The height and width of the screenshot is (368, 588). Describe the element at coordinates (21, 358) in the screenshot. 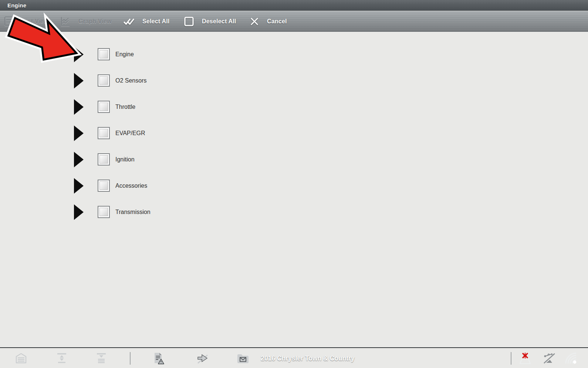

I see `home-icon` at that location.